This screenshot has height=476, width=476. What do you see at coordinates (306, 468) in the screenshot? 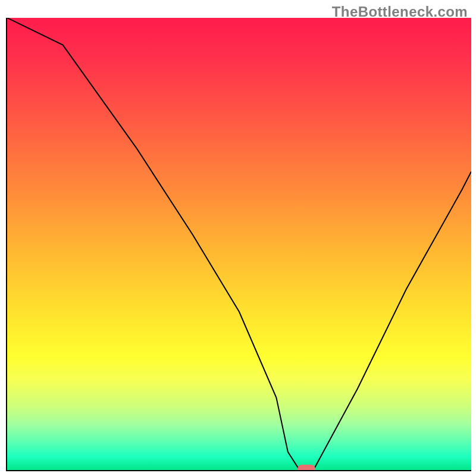
I see `optimal-marker` at bounding box center [306, 468].